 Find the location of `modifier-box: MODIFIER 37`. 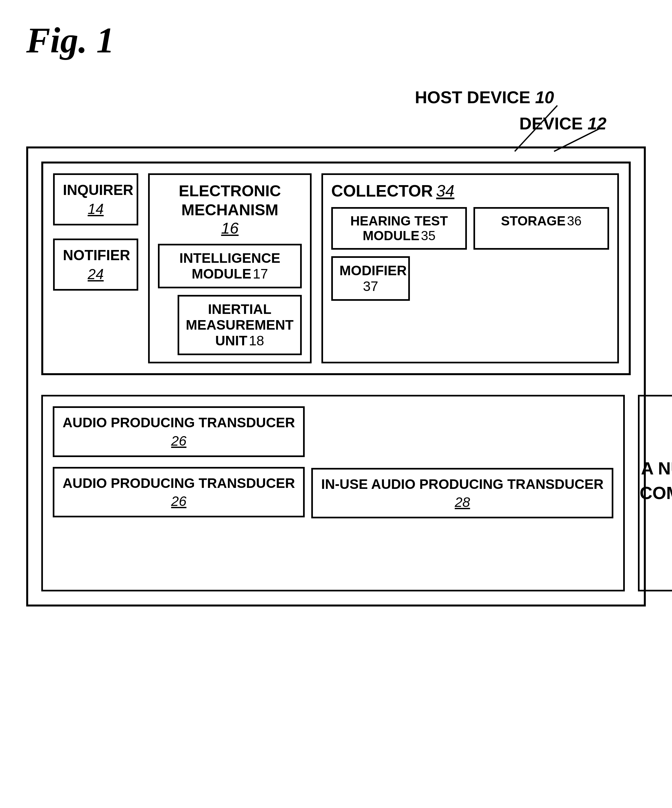

modifier-box: MODIFIER 37 is located at coordinates (371, 279).